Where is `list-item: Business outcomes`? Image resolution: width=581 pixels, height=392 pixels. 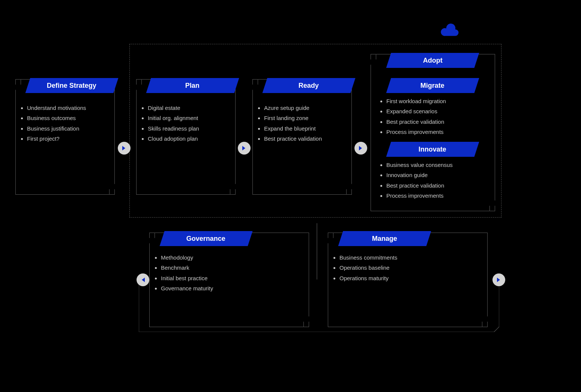
list-item: Business outcomes is located at coordinates (69, 118).